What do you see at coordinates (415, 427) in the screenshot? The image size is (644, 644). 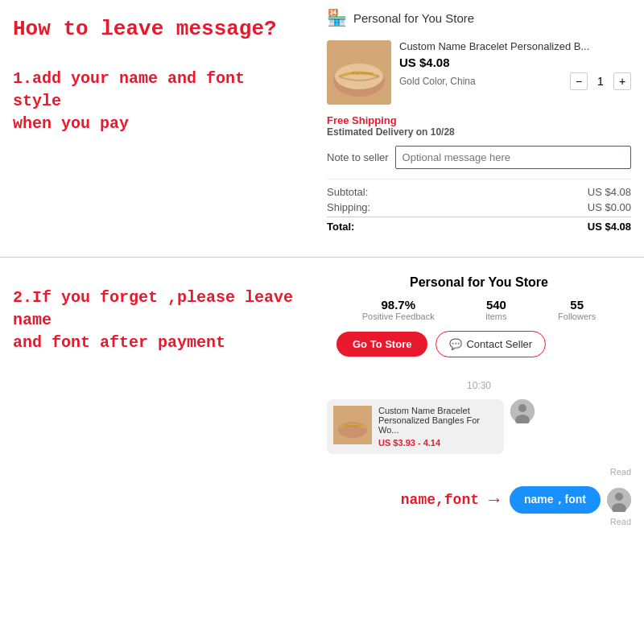 I see `chat-product-mini: Nacnipon Custom Name Bracelet Personaliz…` at bounding box center [415, 427].